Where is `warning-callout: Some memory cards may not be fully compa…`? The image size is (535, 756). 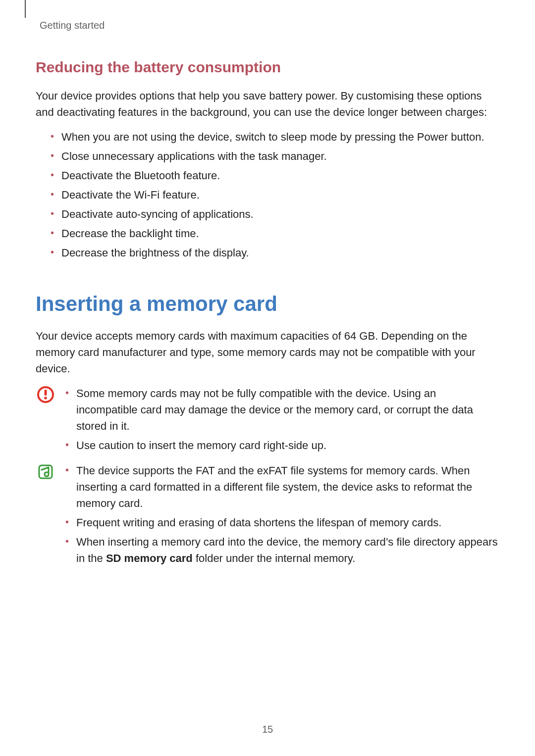
warning-callout: Some memory cards may not be fully compa… is located at coordinates (268, 419).